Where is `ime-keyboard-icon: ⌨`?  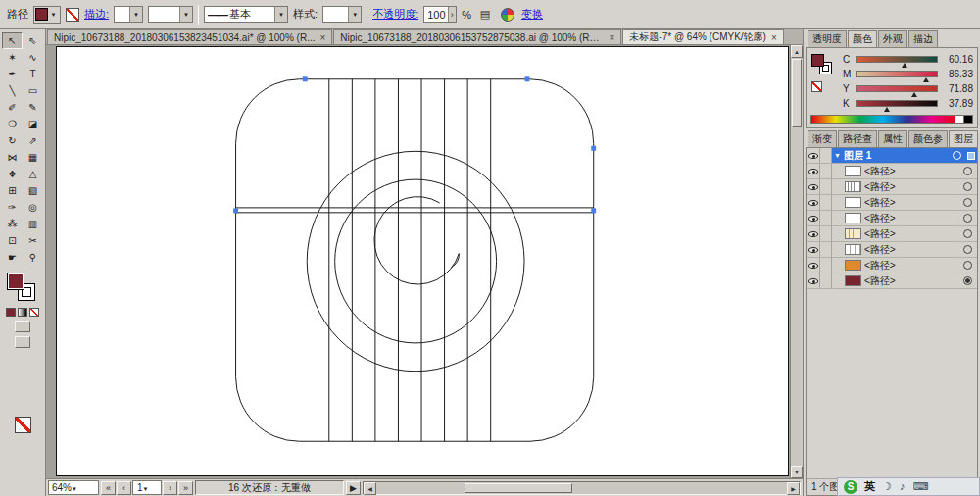 ime-keyboard-icon: ⌨ is located at coordinates (920, 486).